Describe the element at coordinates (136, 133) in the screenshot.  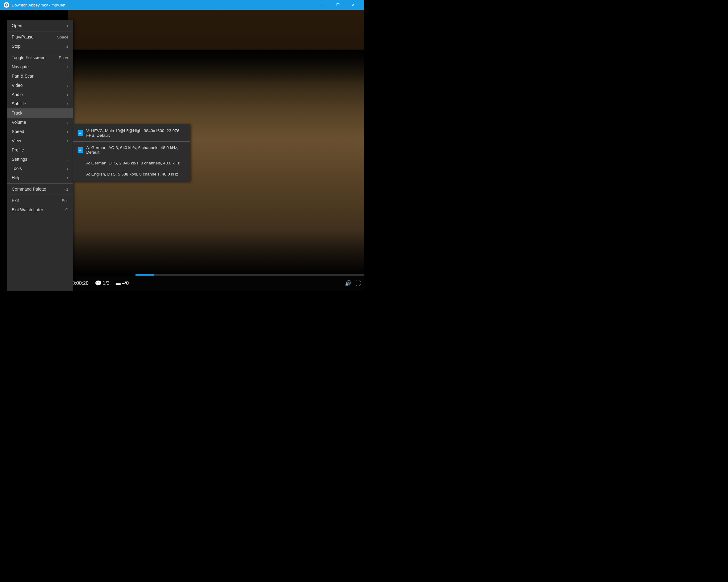
I see `submenu-label-video-track: V: HEVC, Main 10@L5@High, 3840x1600, 23.…` at that location.